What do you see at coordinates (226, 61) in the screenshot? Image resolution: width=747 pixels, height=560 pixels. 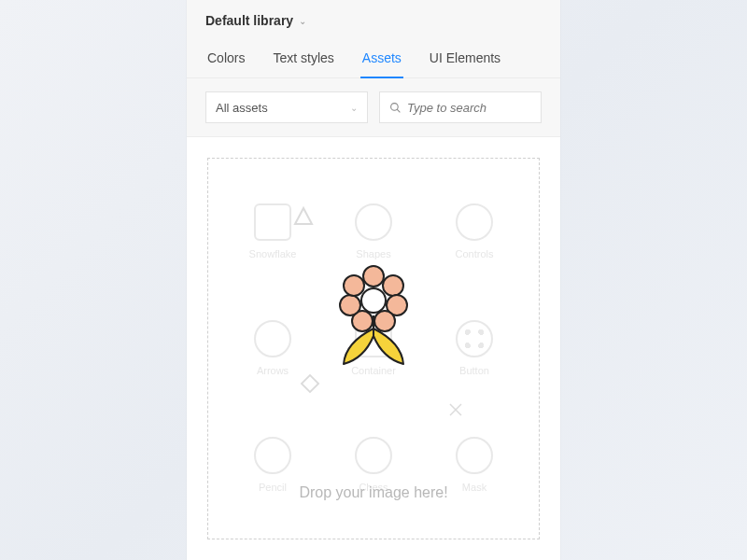 I see `tab-colors: Colors` at bounding box center [226, 61].